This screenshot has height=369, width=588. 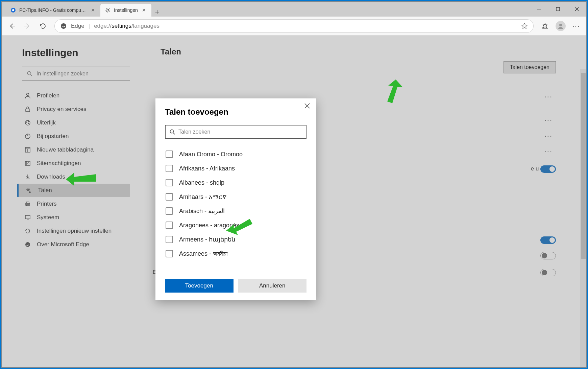 What do you see at coordinates (12, 26) in the screenshot?
I see `back-button` at bounding box center [12, 26].